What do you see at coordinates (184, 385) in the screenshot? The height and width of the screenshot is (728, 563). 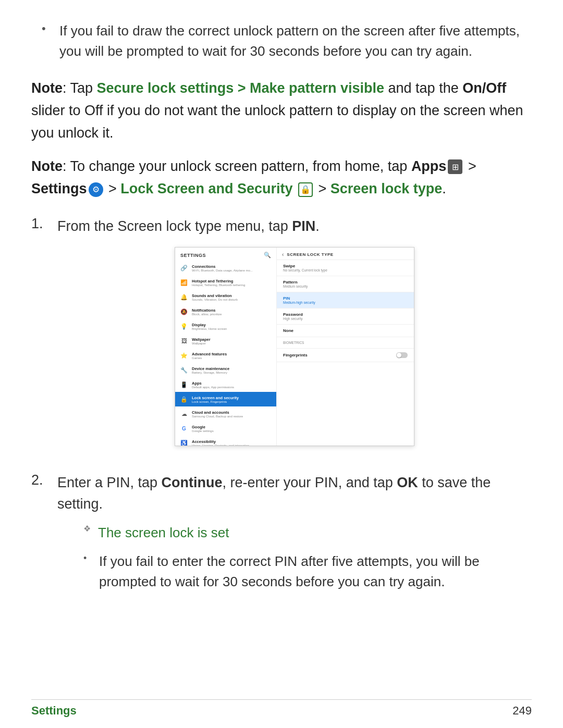 I see `apps-settings-icon: 📱` at bounding box center [184, 385].